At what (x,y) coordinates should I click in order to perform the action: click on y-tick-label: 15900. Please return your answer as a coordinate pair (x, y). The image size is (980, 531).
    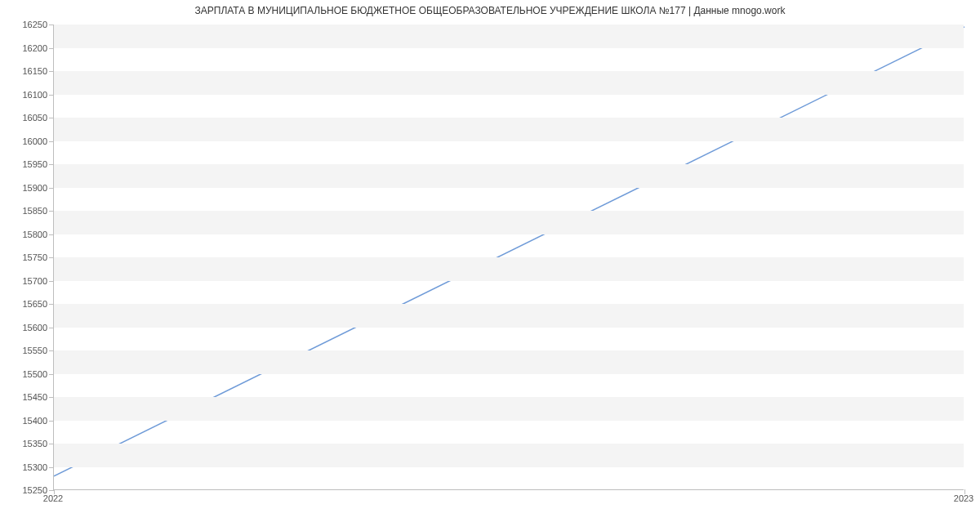
    Looking at the image, I should click on (27, 188).